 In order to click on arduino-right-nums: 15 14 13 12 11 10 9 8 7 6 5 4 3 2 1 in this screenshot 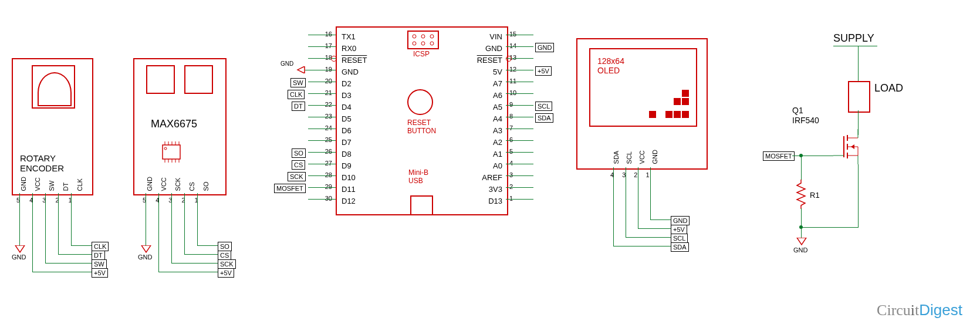, I will do `click(518, 116)`.